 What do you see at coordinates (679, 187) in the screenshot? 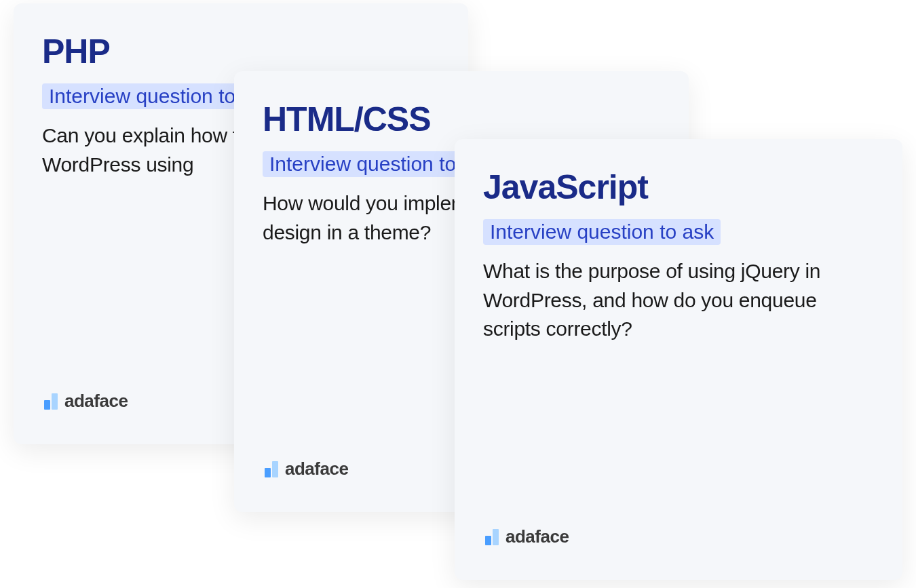
I see `card-title: JavaScript` at bounding box center [679, 187].